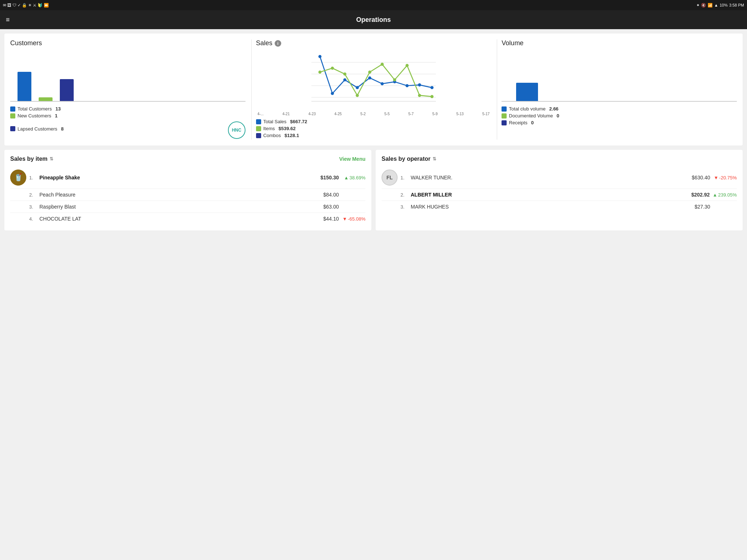  I want to click on mute-icon: 🔇, so click(704, 5).